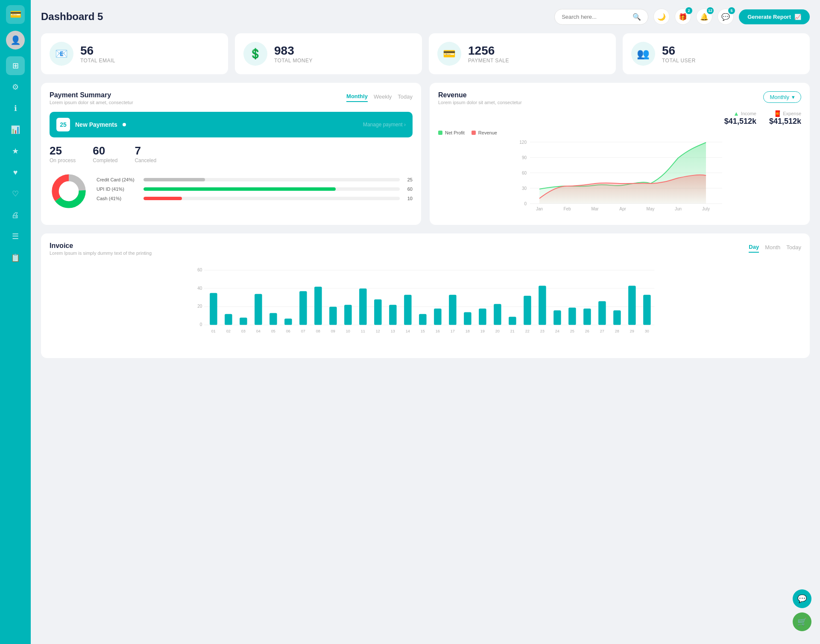  I want to click on canceled-number: 7, so click(145, 151).